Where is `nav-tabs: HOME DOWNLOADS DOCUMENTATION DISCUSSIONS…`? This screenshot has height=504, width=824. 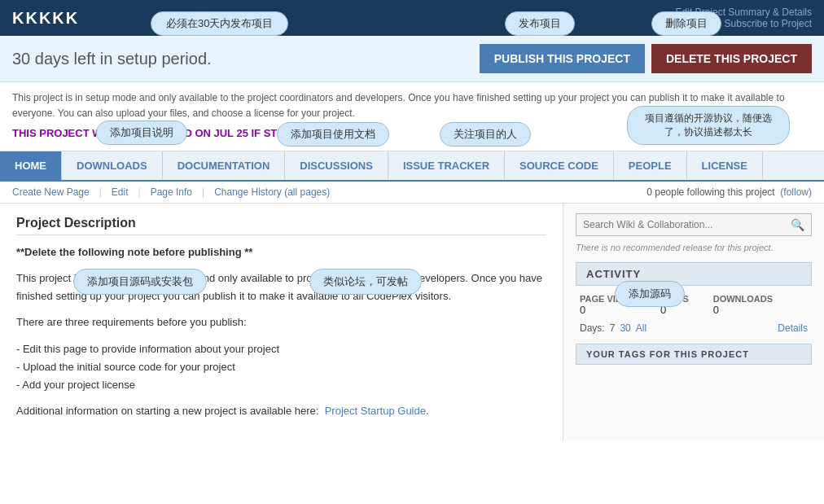 nav-tabs: HOME DOWNLOADS DOCUMENTATION DISCUSSIONS… is located at coordinates (412, 166).